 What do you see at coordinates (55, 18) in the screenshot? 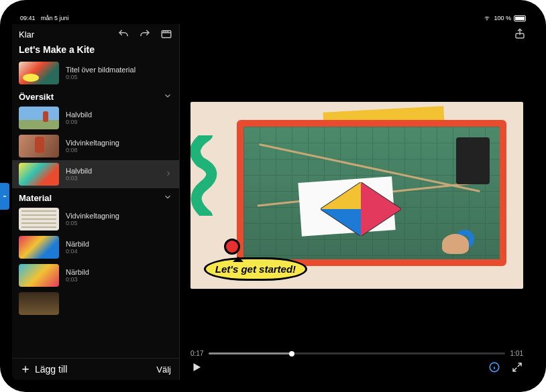
I see `status-date: mån 5 juni` at bounding box center [55, 18].